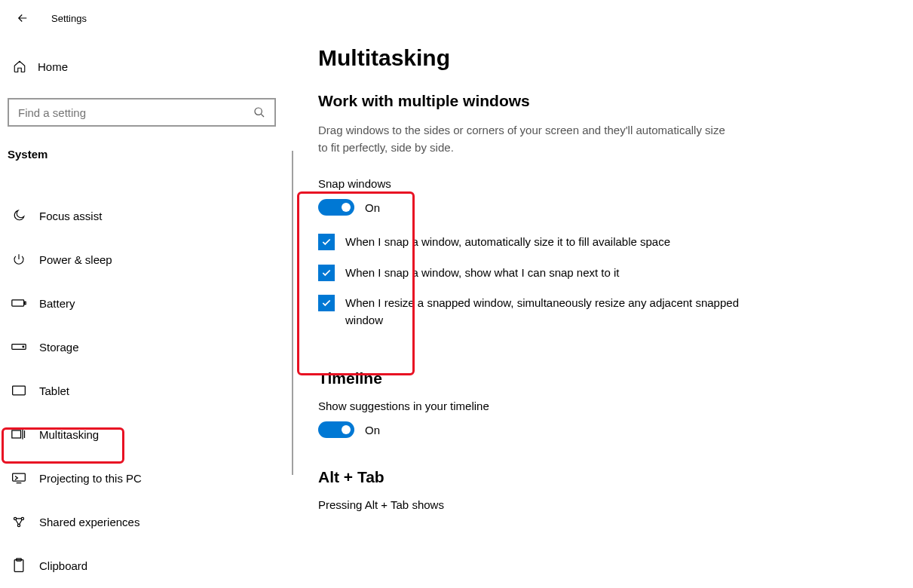 This screenshot has height=588, width=913. I want to click on sidebar-item-projecting: Projecting to this PC, so click(146, 478).